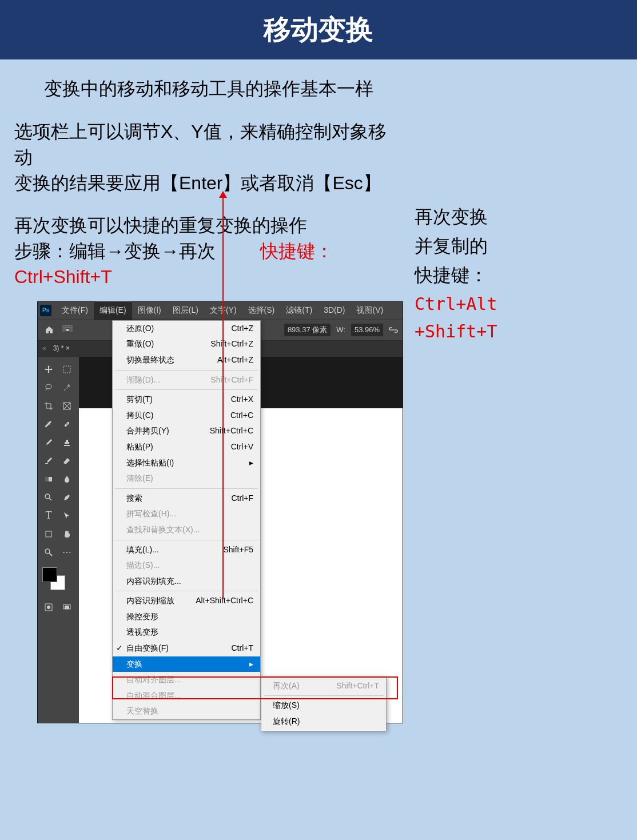 This screenshot has width=637, height=840. I want to click on eyedropper-tool-icon, so click(49, 424).